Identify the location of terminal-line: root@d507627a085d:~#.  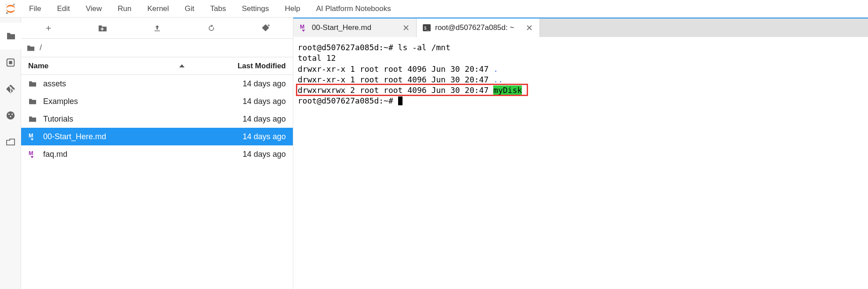
(580, 101).